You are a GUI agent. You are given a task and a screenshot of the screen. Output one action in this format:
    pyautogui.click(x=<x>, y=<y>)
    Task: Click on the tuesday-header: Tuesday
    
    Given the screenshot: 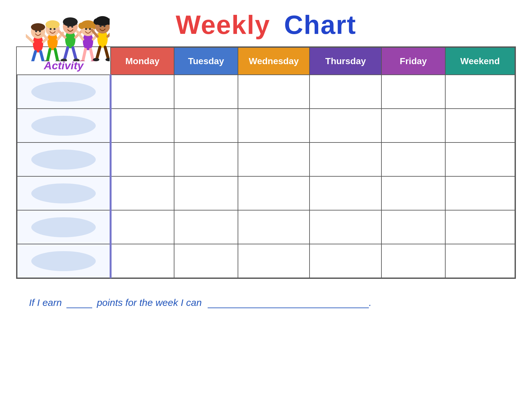 What is the action you would take?
    pyautogui.click(x=206, y=61)
    